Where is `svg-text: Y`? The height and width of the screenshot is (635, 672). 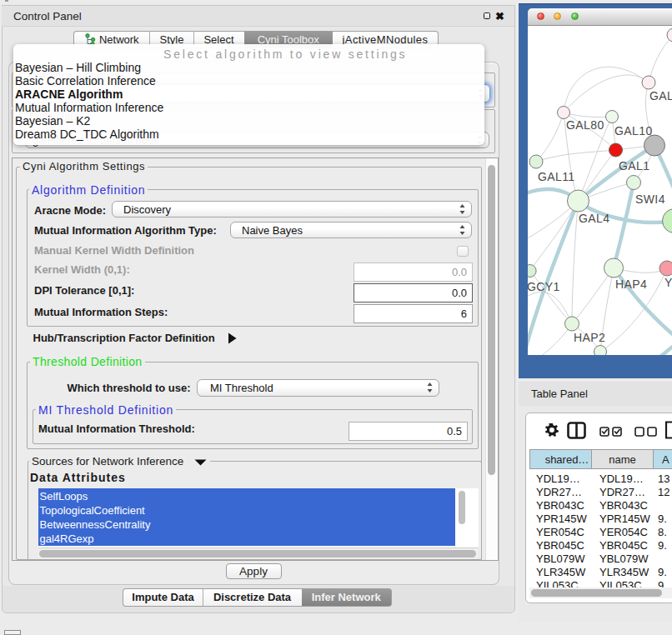
svg-text: Y is located at coordinates (669, 282).